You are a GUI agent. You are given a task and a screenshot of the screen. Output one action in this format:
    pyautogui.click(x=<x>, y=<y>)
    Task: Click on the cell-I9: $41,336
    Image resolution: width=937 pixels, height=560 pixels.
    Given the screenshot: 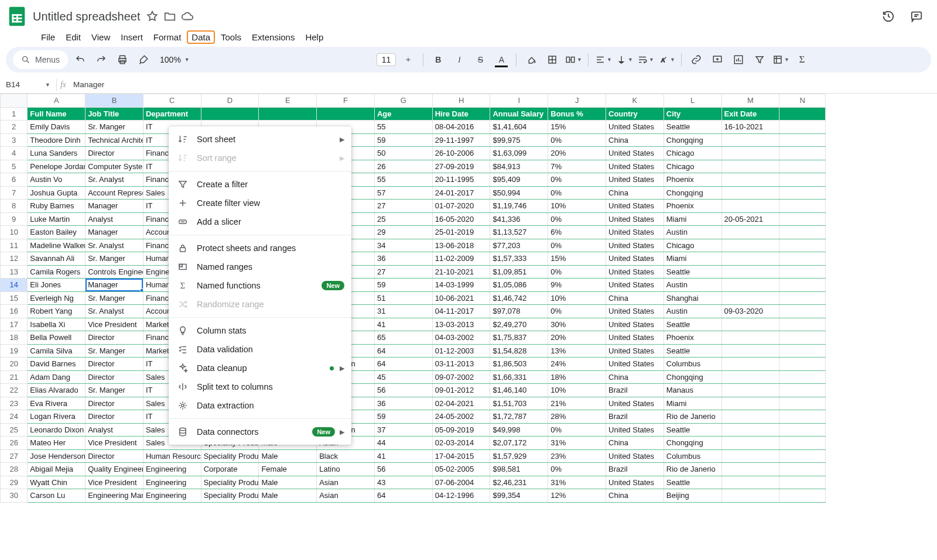 What is the action you would take?
    pyautogui.click(x=519, y=219)
    